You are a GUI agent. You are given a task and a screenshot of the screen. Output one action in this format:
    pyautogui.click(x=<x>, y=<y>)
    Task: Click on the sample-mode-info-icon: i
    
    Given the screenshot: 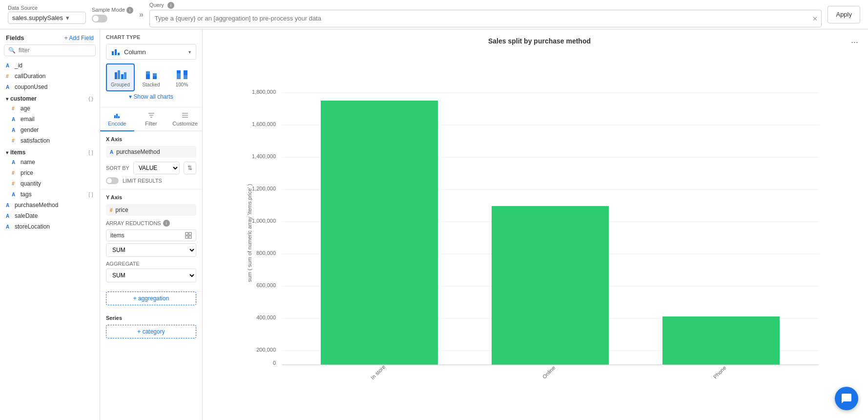 What is the action you would take?
    pyautogui.click(x=130, y=10)
    